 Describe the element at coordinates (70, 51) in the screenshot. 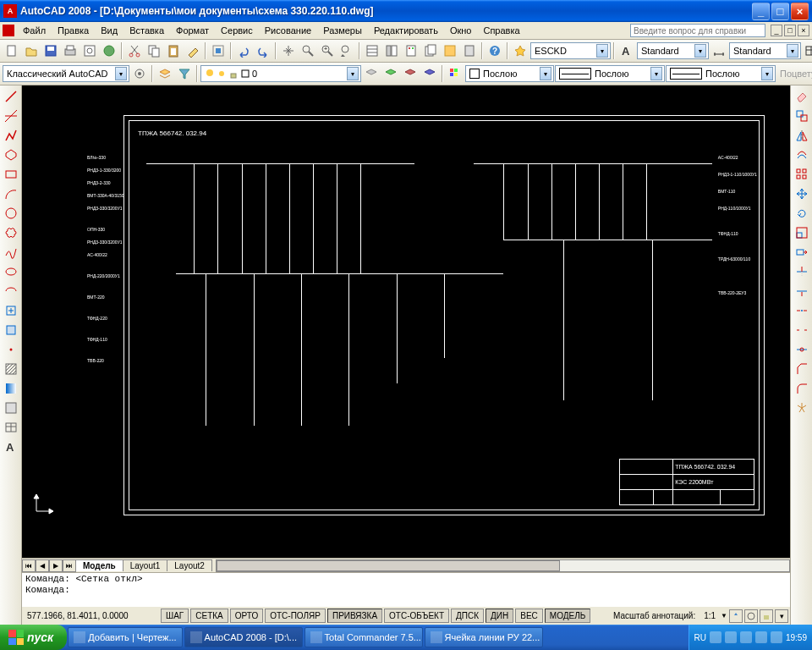

I see `plot-button` at that location.